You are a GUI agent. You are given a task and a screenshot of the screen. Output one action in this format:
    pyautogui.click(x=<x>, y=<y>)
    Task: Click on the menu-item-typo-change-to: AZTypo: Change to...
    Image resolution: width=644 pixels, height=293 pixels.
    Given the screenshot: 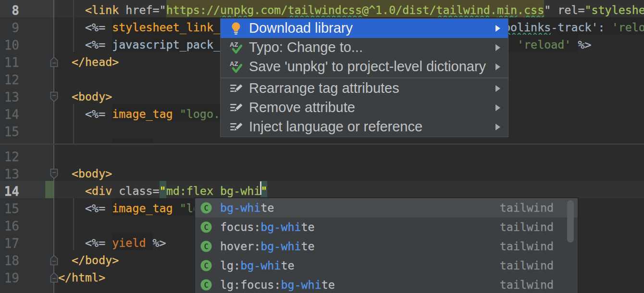 What is the action you would take?
    pyautogui.click(x=364, y=48)
    